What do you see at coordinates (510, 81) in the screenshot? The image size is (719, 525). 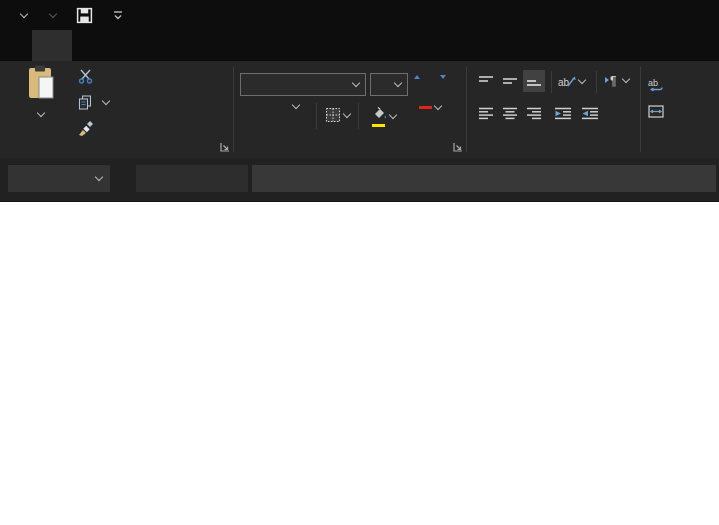 I see `align-middle-button` at bounding box center [510, 81].